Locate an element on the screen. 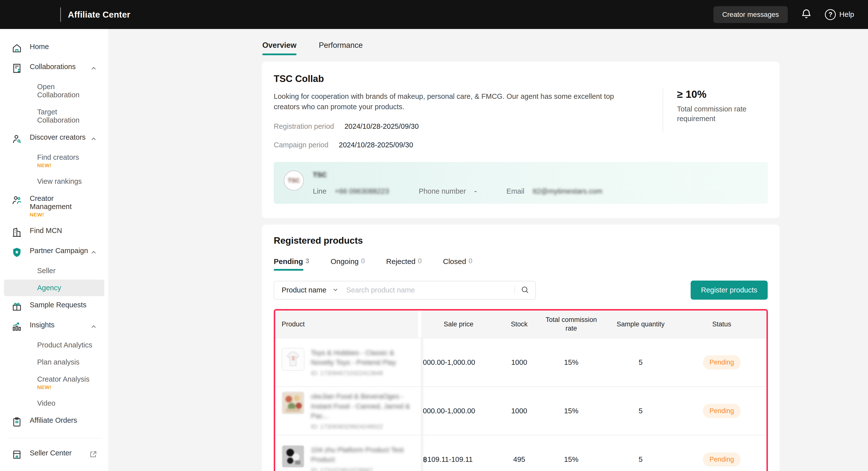 The width and height of the screenshot is (868, 471). sidebar-item-label: Home is located at coordinates (63, 46).